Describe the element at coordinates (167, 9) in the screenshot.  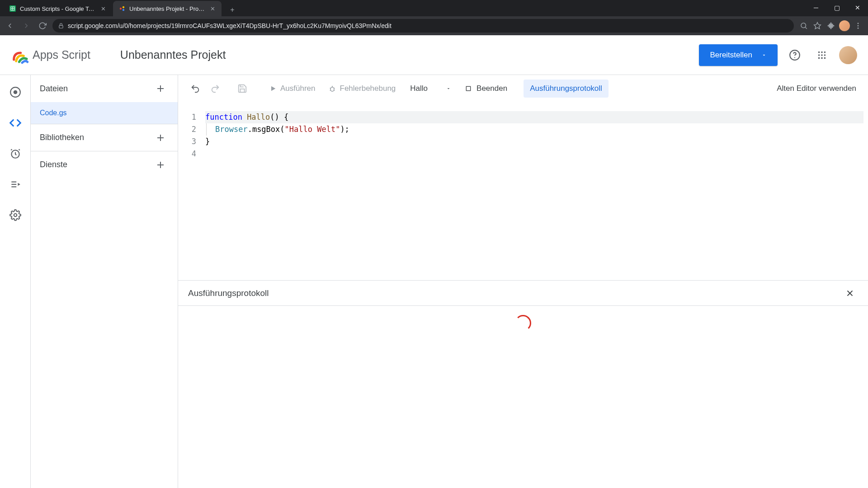
I see `browser-tab: Unbenanntes Projekt - Projekt-E ✕` at that location.